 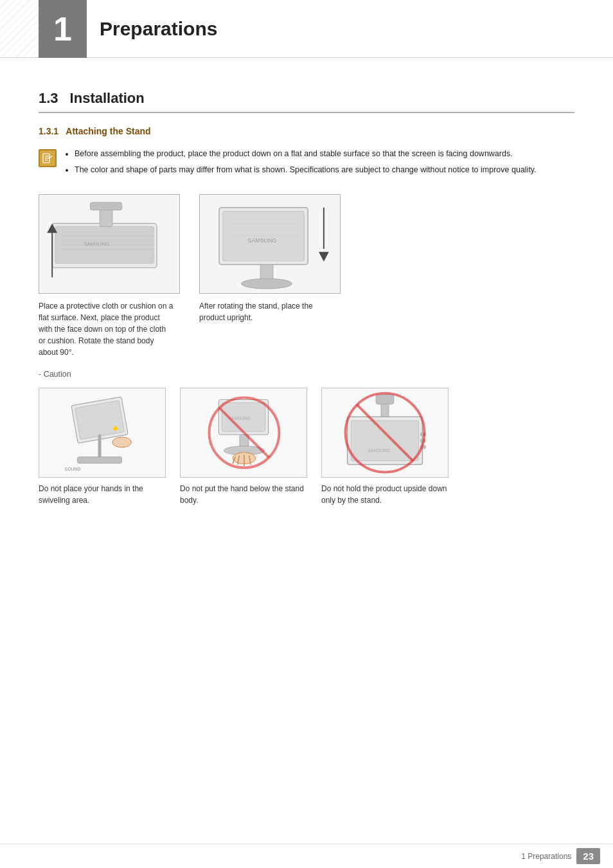 I want to click on note-item-1: Before assembling the product, place the…, so click(x=324, y=154).